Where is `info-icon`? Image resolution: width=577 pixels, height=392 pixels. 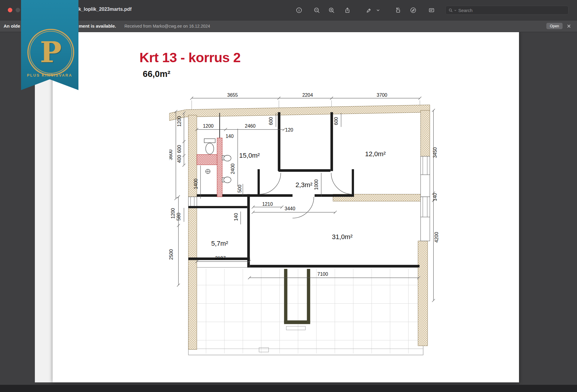
info-icon is located at coordinates (299, 10).